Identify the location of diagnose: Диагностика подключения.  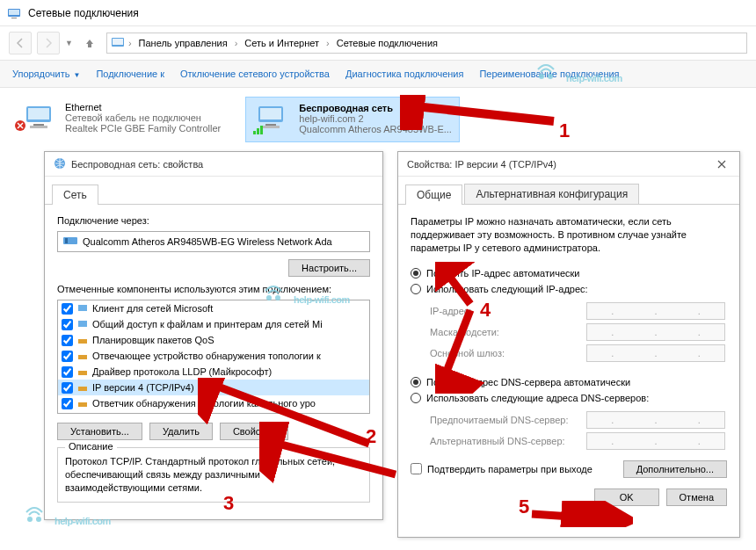
(404, 74).